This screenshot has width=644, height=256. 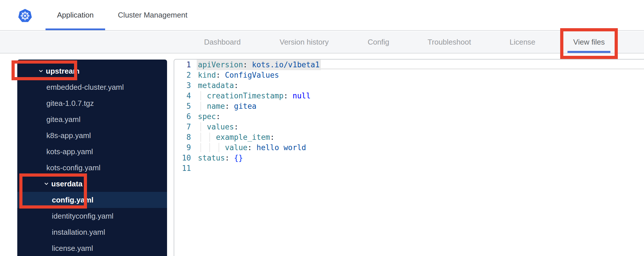 What do you see at coordinates (92, 152) in the screenshot?
I see `tree-file-kots-app.yaml: kots-app.yaml` at bounding box center [92, 152].